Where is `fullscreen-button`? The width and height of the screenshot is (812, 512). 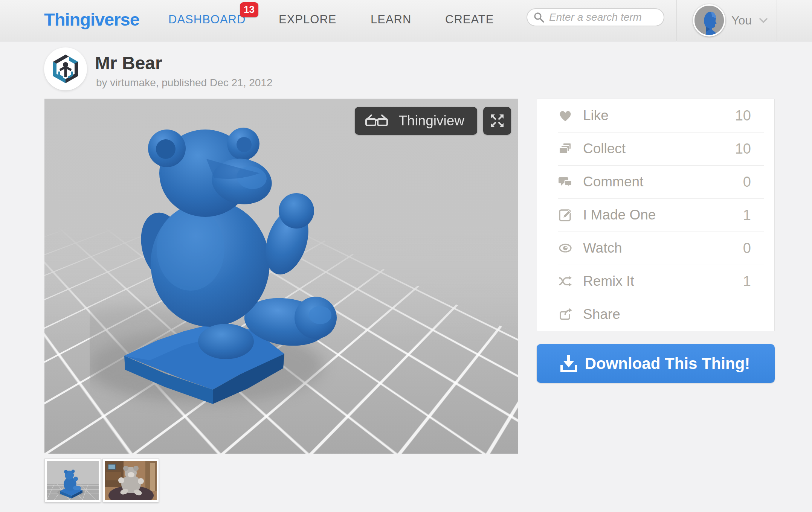
fullscreen-button is located at coordinates (497, 121).